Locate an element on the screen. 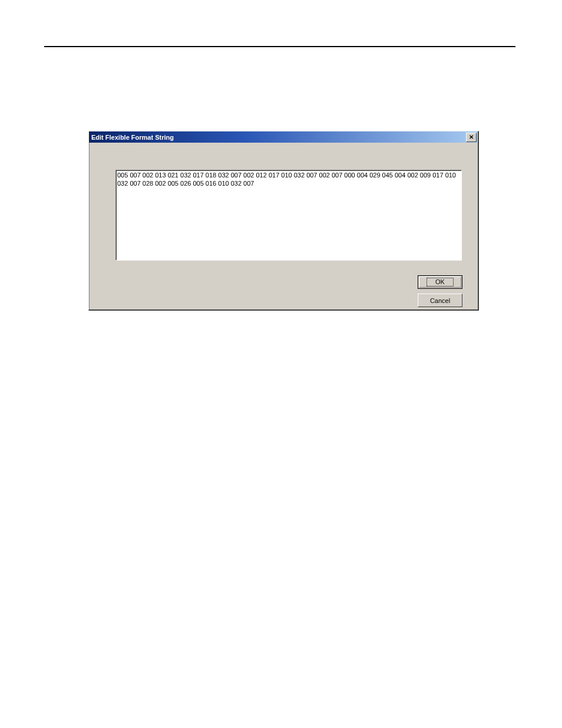  dialog-titlebar: Edit Flexible Format String ✕ is located at coordinates (283, 137).